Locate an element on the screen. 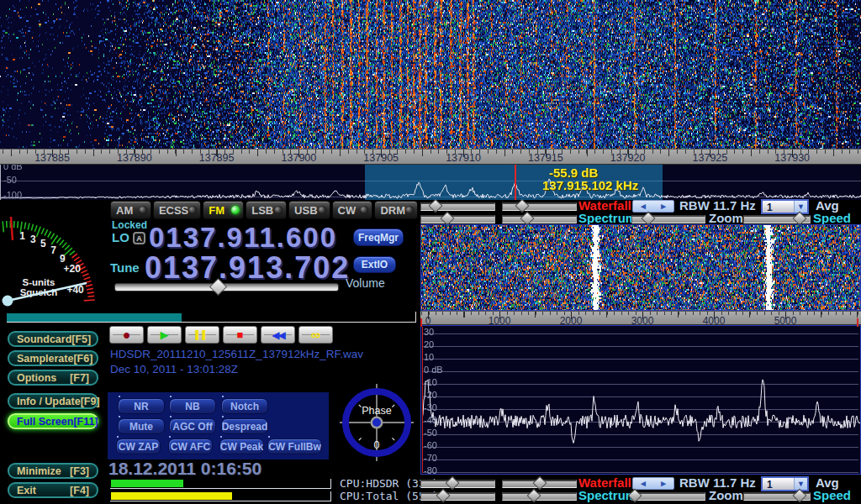 Image resolution: width=861 pixels, height=504 pixels. af-tick-label: 2000 is located at coordinates (572, 320).